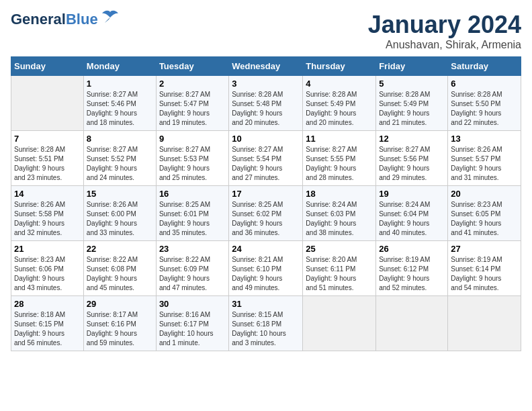  I want to click on day-header-saturday: Saturday, so click(485, 66).